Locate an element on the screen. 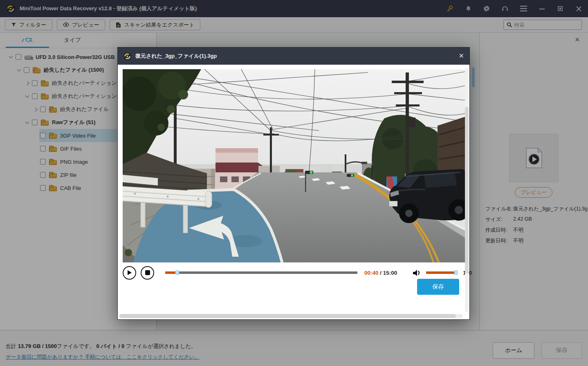  volume-icon is located at coordinates (417, 273).